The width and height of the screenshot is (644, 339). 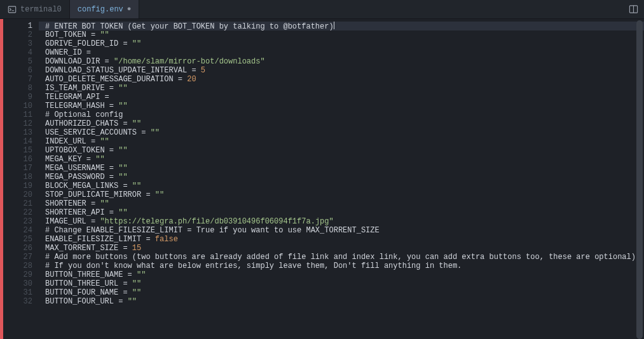 What do you see at coordinates (341, 53) in the screenshot?
I see `code-line: OWNER_ID =` at bounding box center [341, 53].